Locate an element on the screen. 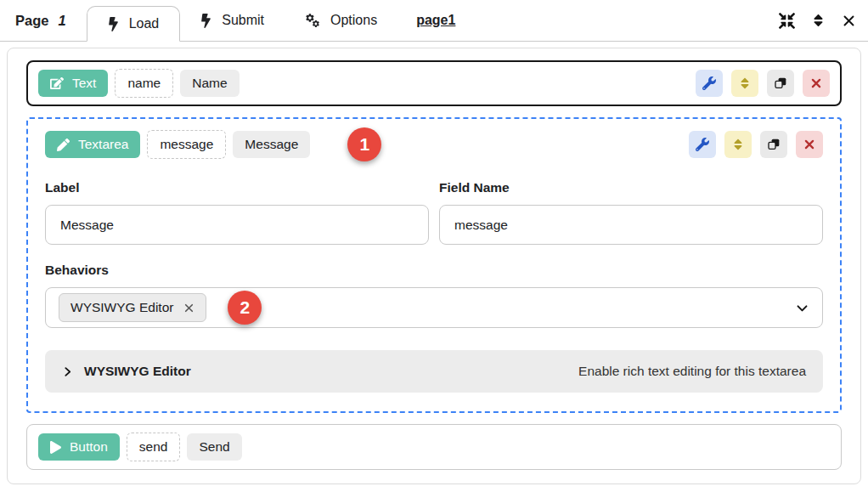 Image resolution: width=868 pixels, height=492 pixels. text-type-label: Text is located at coordinates (84, 83).